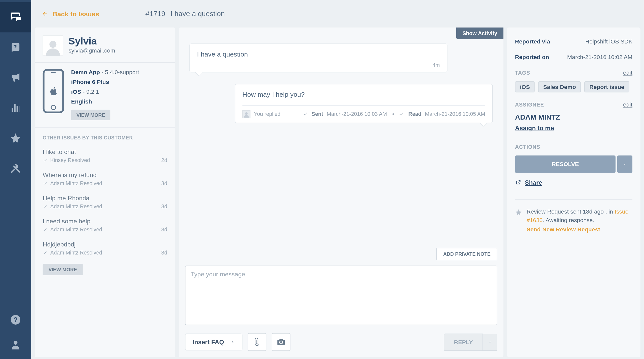 The image size is (644, 359). Describe the element at coordinates (628, 105) in the screenshot. I see `edit-assignee-link: edit` at that location.